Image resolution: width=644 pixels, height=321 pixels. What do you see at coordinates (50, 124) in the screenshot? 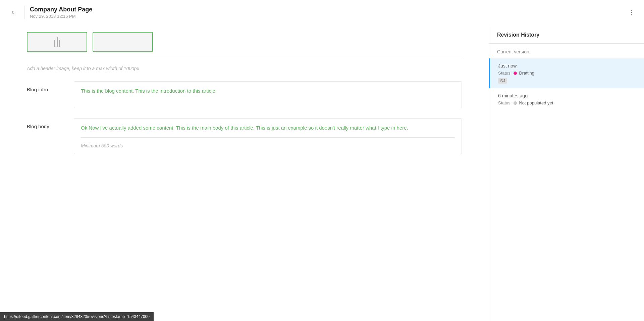
I see `blog-body-label: Blog body` at bounding box center [50, 124].